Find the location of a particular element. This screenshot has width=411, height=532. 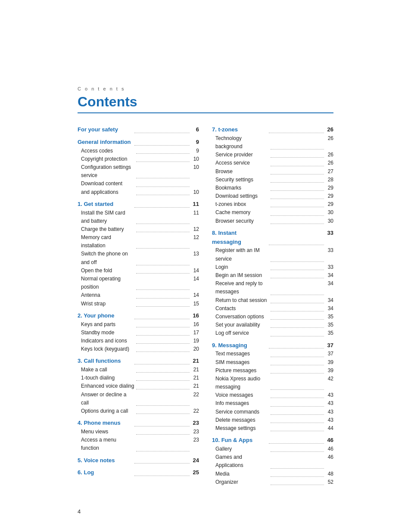

toc-item-row: Nokia Xpress audio messaging42 is located at coordinates (273, 383).